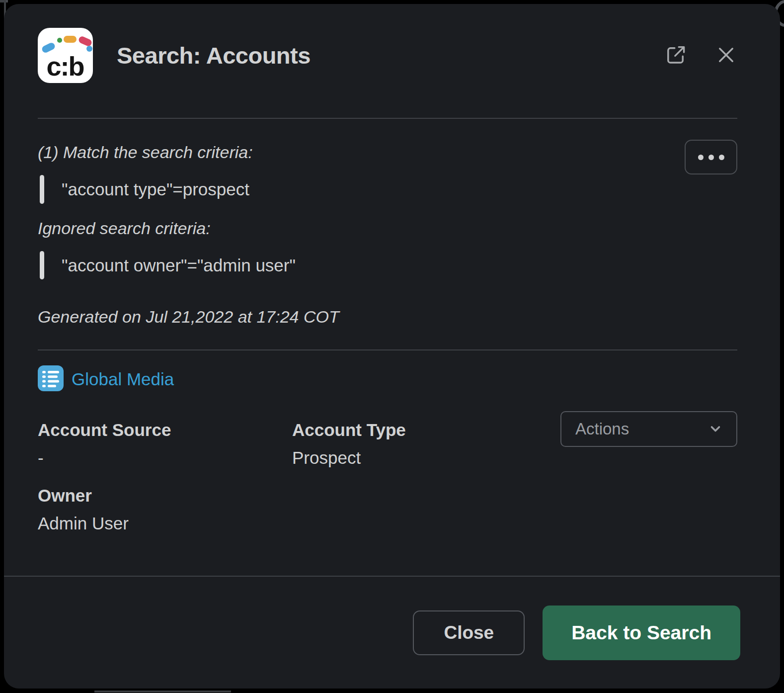  I want to click on open-external-icon, so click(676, 56).